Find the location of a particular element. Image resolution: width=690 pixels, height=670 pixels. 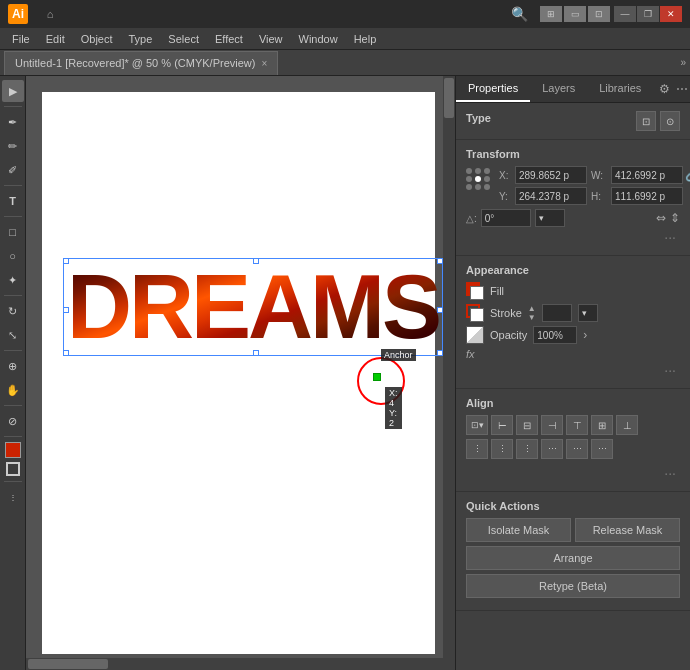

tab-properties: Properties is located at coordinates (493, 89).